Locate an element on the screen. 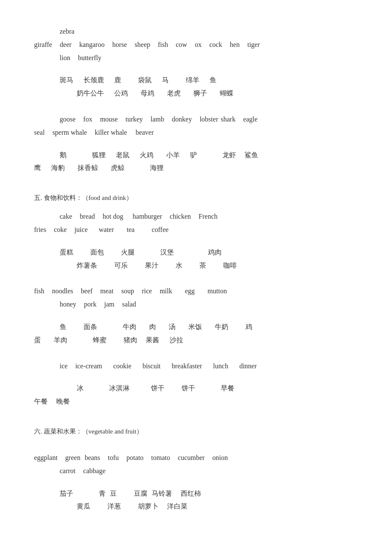  cn-eggplant: 茄子 is located at coordinates (66, 494).